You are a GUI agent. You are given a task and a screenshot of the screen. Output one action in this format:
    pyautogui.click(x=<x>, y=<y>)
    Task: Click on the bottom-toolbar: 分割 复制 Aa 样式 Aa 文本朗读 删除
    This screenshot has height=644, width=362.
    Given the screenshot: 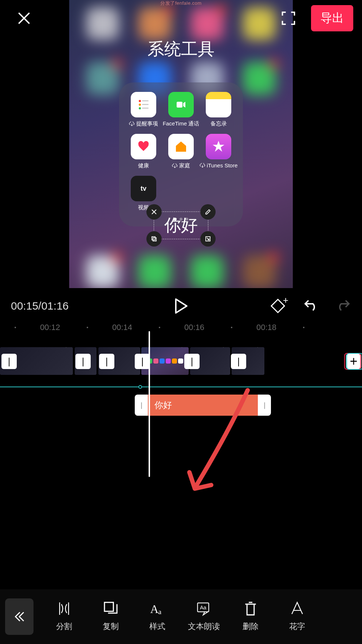 What is the action you would take?
    pyautogui.click(x=181, y=617)
    